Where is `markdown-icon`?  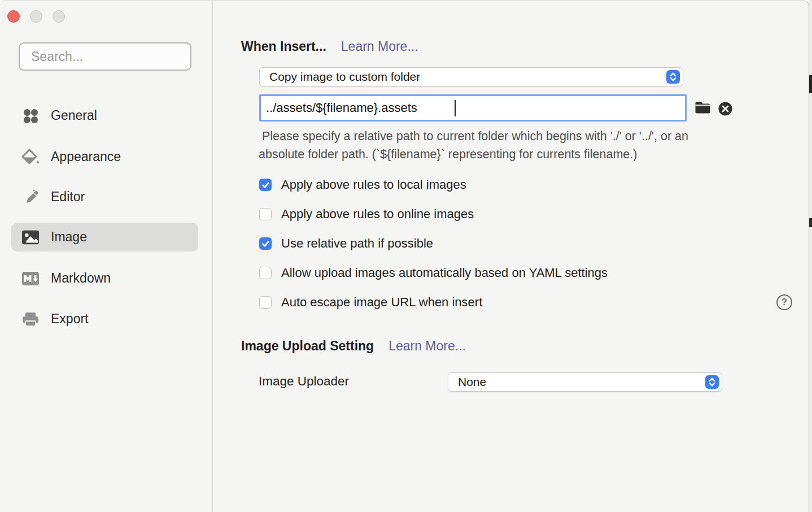
markdown-icon is located at coordinates (30, 279).